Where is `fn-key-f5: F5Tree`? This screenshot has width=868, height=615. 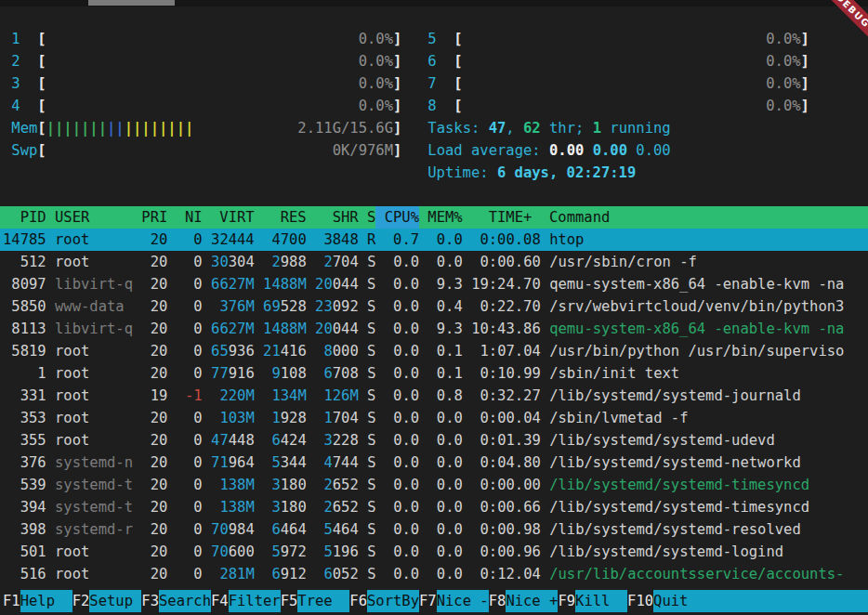 fn-key-f5: F5Tree is located at coordinates (316, 601).